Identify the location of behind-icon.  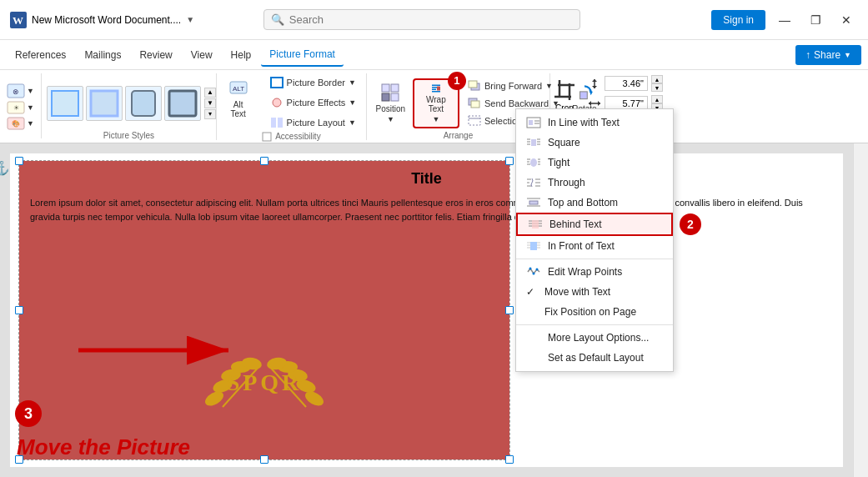
(535, 224).